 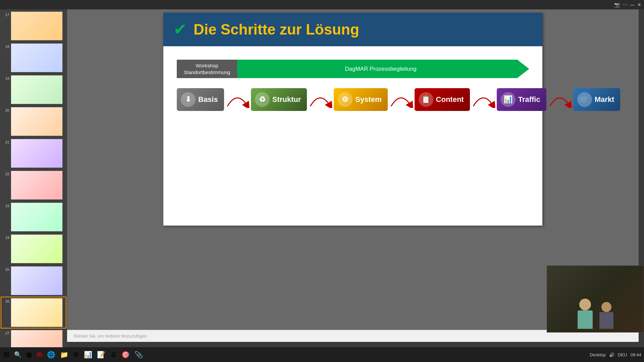 What do you see at coordinates (625, 5) in the screenshot?
I see `more-options-icon: ⋯` at bounding box center [625, 5].